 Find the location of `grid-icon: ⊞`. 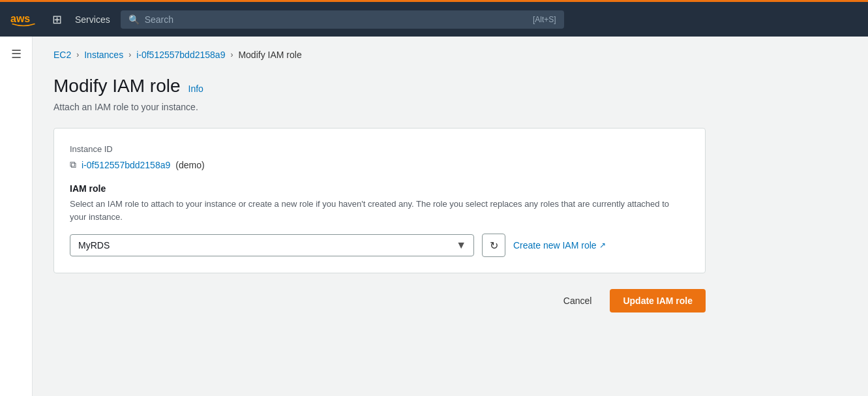

grid-icon: ⊞ is located at coordinates (57, 20).